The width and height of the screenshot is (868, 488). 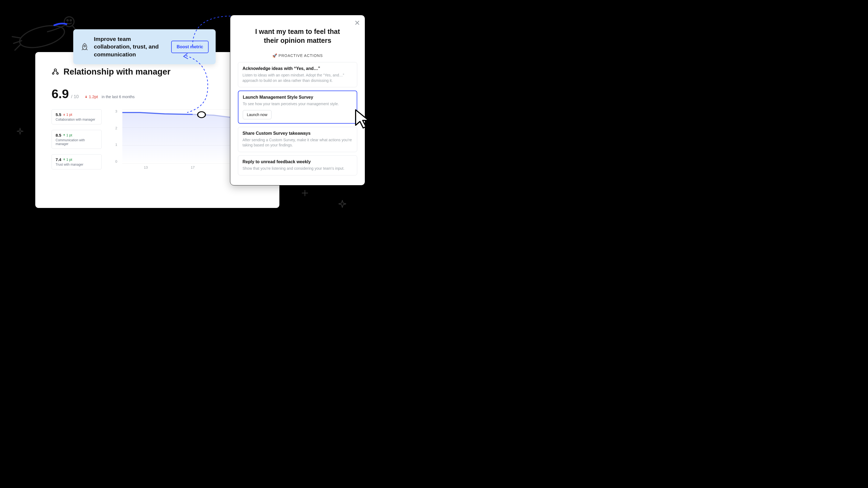 I want to click on action-desc: Listen to ideas with an open mindset. Ad…, so click(x=298, y=78).